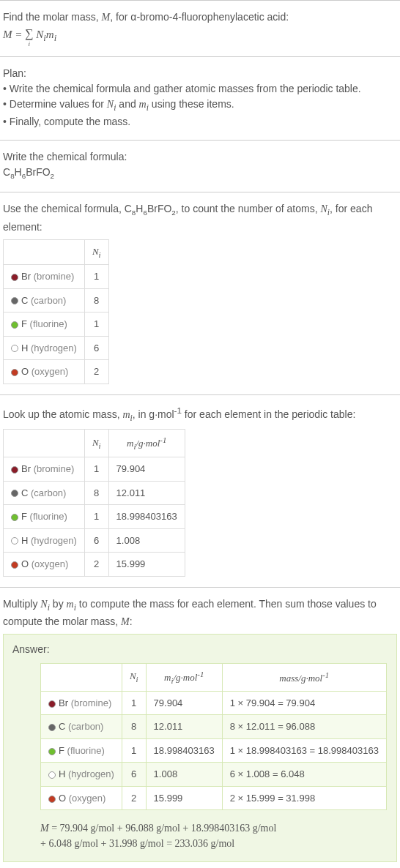 The height and width of the screenshot is (868, 400). I want to click on plan-line: • Write the chemical formula and gather …, so click(200, 89).